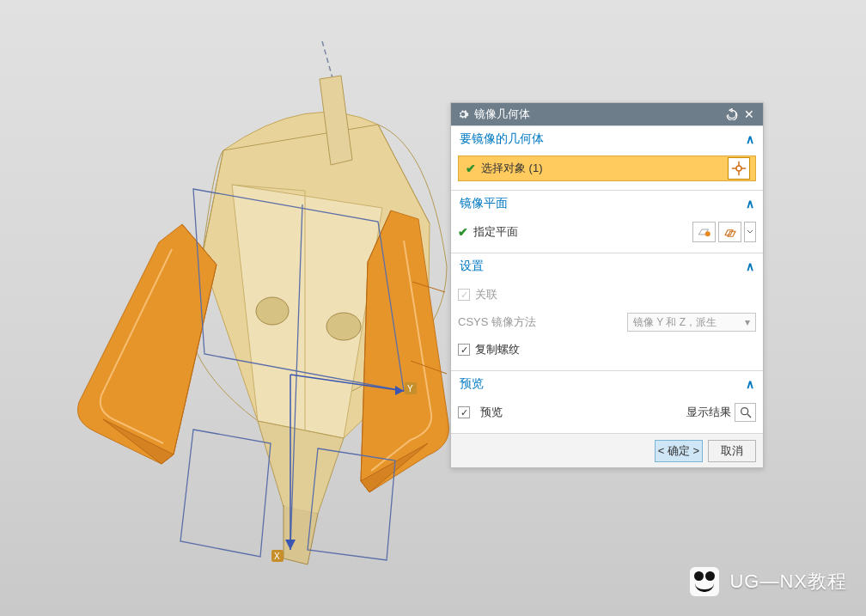 Image resolution: width=866 pixels, height=616 pixels. I want to click on ok-button: < 确定 >, so click(679, 451).